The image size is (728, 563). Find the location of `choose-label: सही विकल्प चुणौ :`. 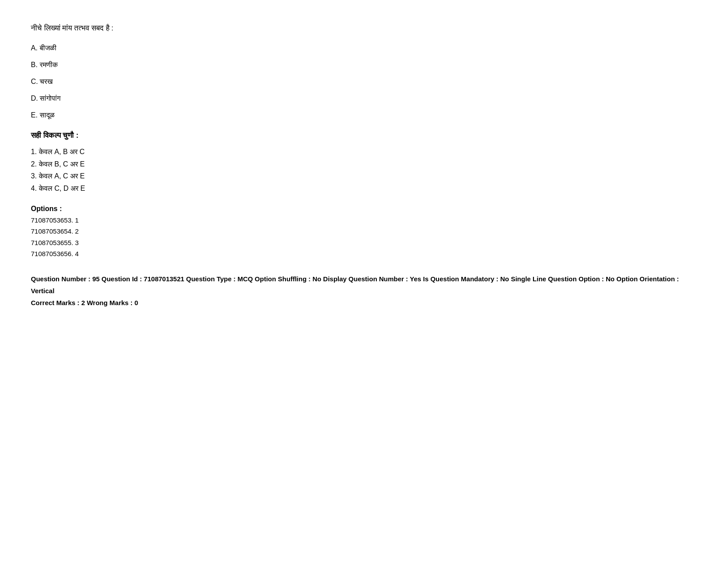

choose-label: सही विकल्प चुणौ : is located at coordinates (364, 136).